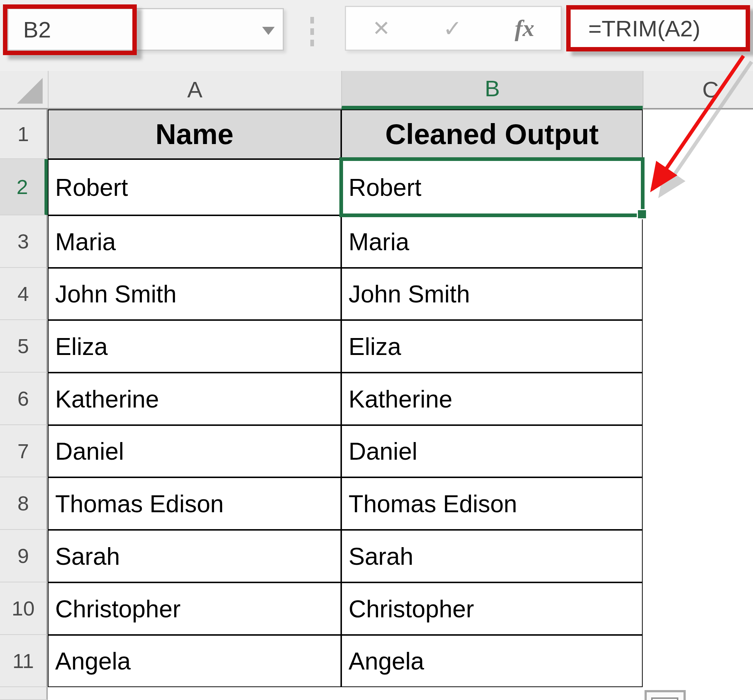 This screenshot has width=753, height=700. What do you see at coordinates (70, 30) in the screenshot?
I see `name-box-red-highlight` at bounding box center [70, 30].